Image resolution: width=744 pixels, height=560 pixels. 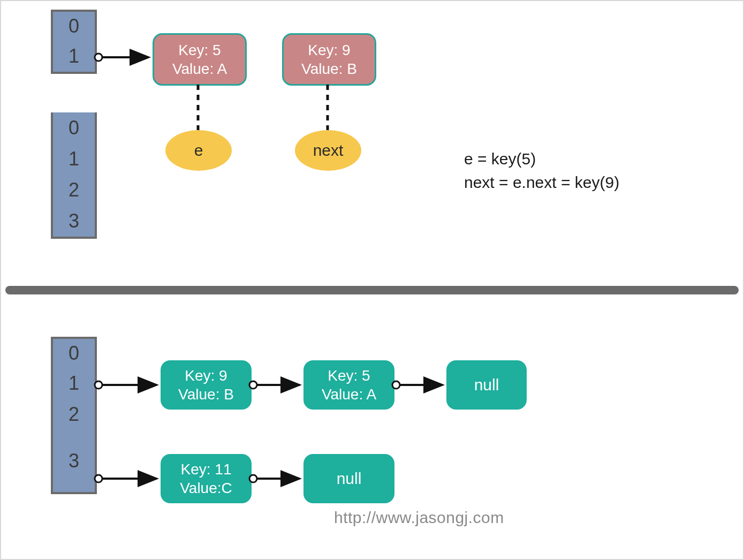 I want to click on node-value-line: Value:C, so click(x=206, y=488).